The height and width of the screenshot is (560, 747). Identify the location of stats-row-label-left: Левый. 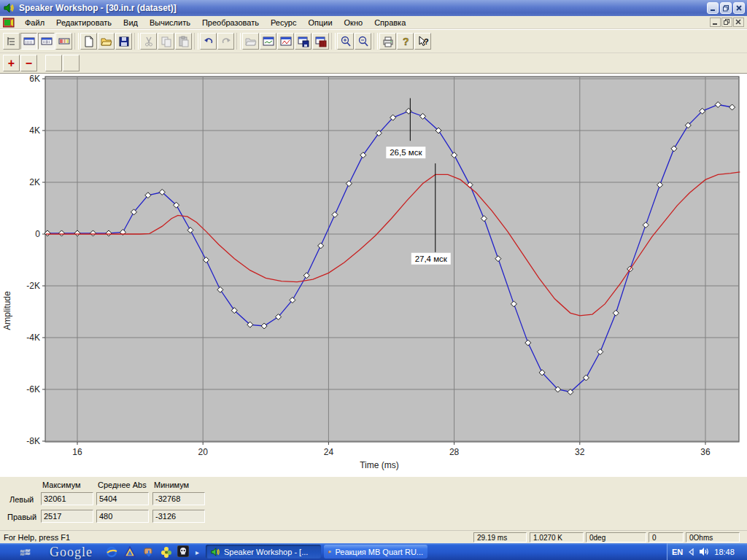
(22, 499).